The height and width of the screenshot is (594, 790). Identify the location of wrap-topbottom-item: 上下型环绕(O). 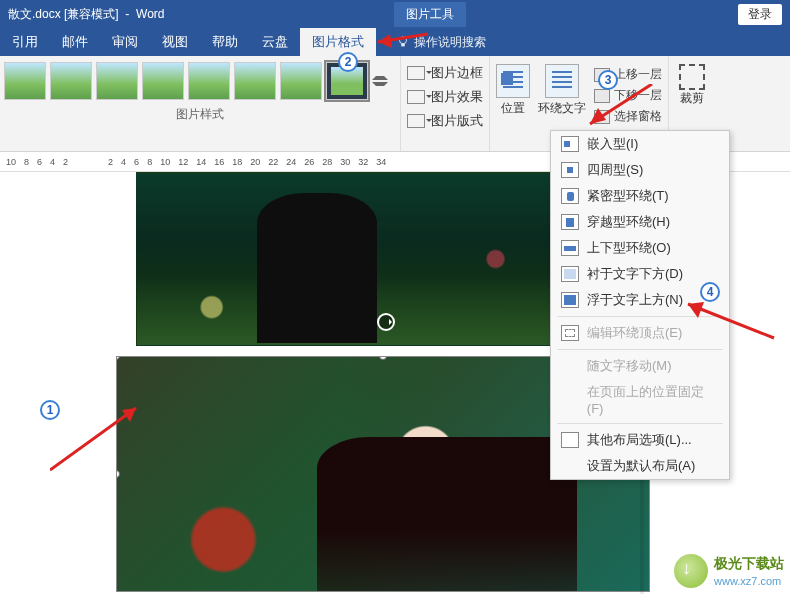
(640, 248).